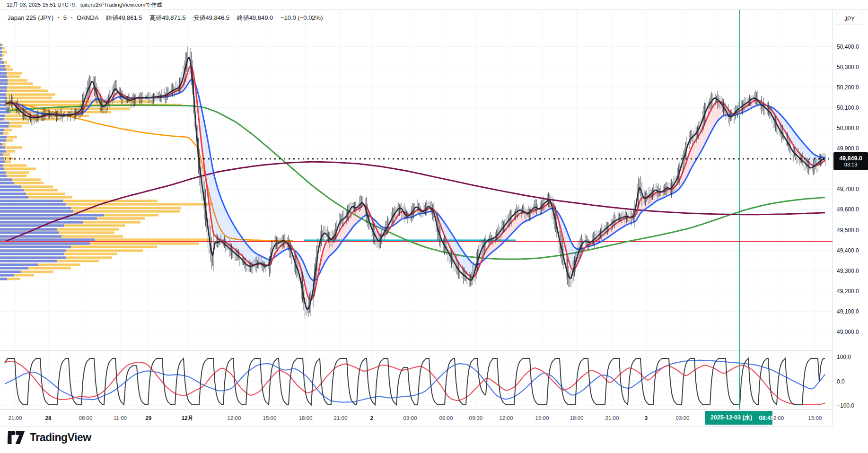 Image resolution: width=868 pixels, height=453 pixels. I want to click on price-axis-label: 0.0, so click(841, 382).